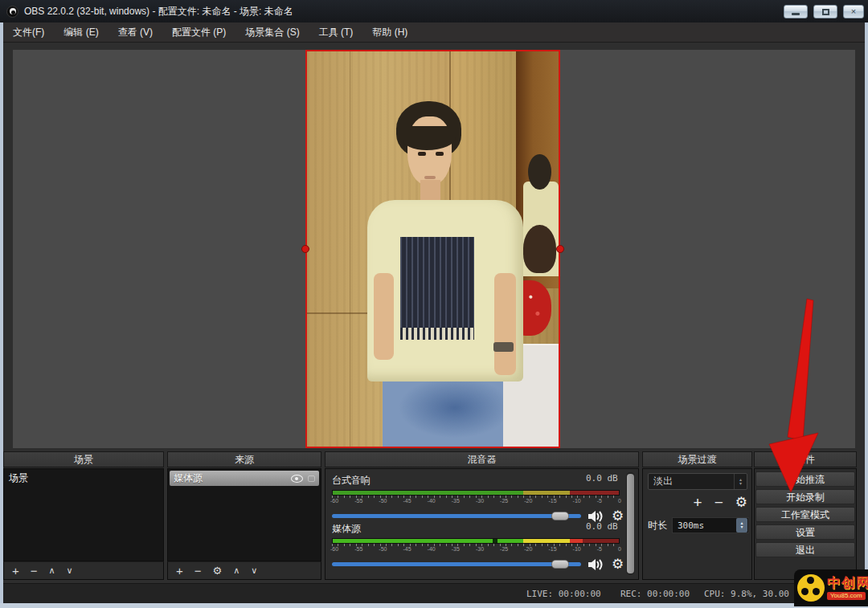 Image resolution: width=868 pixels, height=608 pixels. Describe the element at coordinates (84, 479) in the screenshot. I see `scene-item: 场景` at that location.